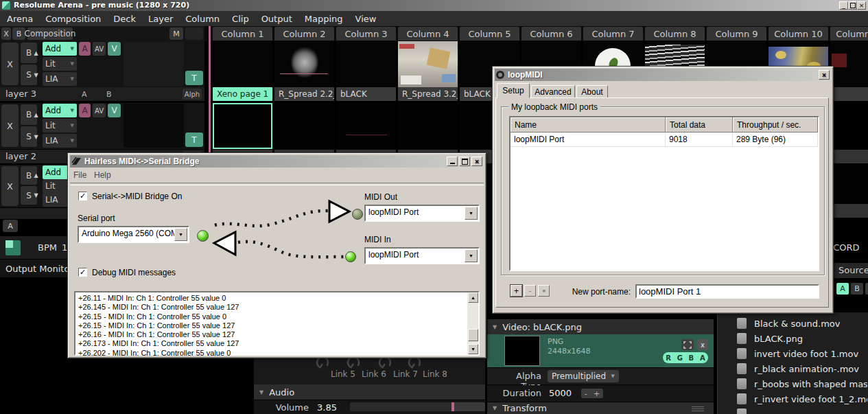 The width and height of the screenshot is (868, 414). I want to click on comp-x-button: X, so click(6, 34).